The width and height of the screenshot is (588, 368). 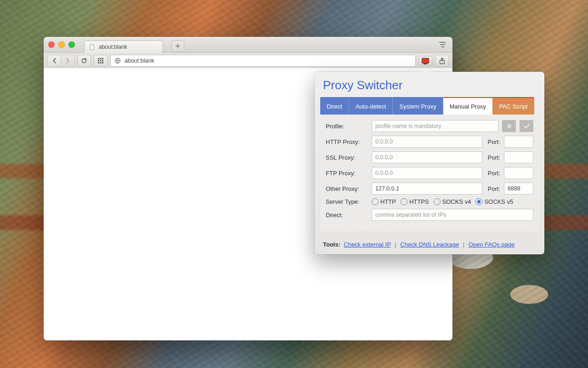 What do you see at coordinates (347, 189) in the screenshot?
I see `other-proxy-label: Other Proxy:` at bounding box center [347, 189].